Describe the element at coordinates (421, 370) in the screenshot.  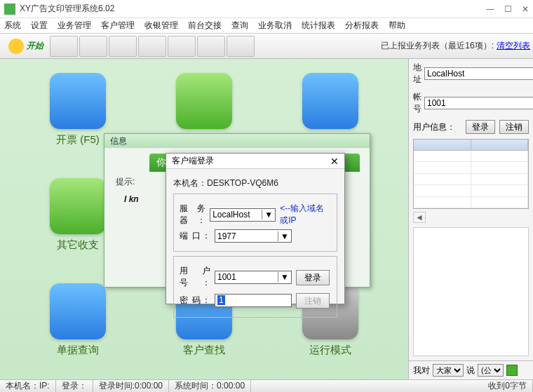
I see `me-label: 我对` at that location.